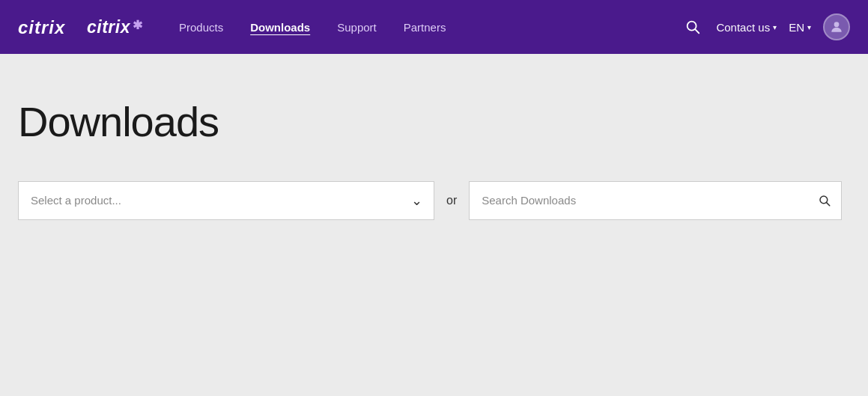 The image size is (868, 396). I want to click on nav-item-support: Support, so click(356, 27).